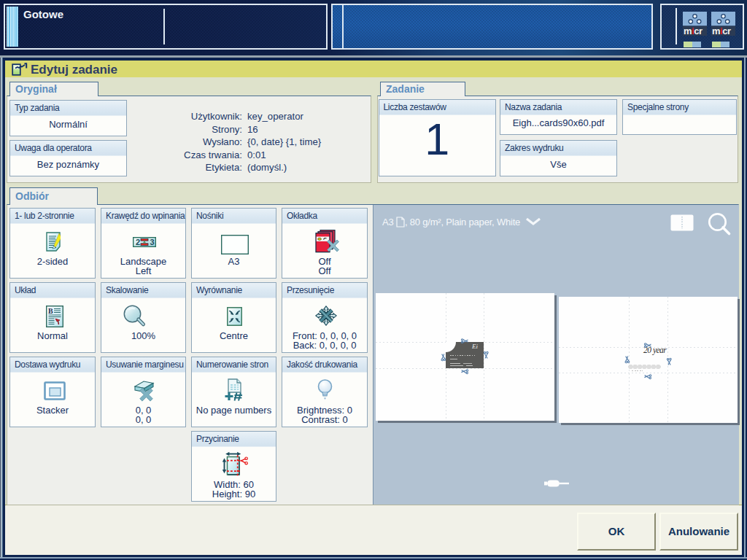  Describe the element at coordinates (138, 242) in the screenshot. I see `svg-text: 2` at that location.